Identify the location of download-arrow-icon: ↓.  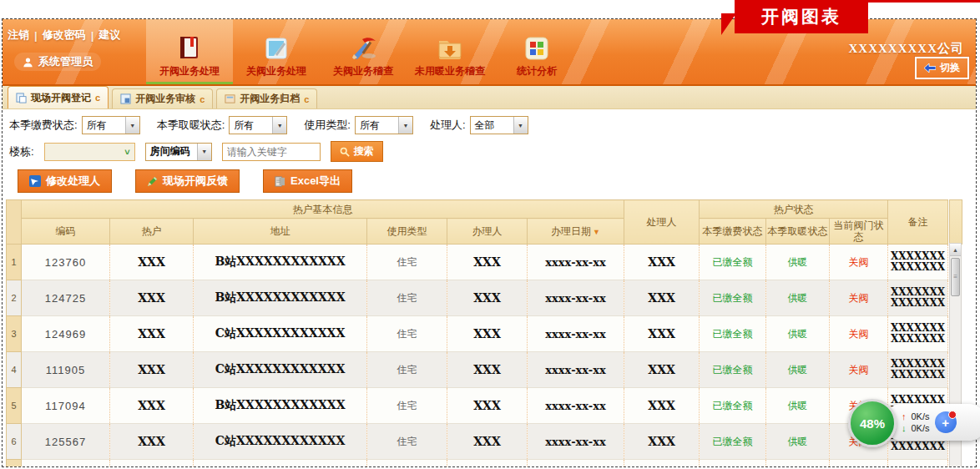
(904, 428).